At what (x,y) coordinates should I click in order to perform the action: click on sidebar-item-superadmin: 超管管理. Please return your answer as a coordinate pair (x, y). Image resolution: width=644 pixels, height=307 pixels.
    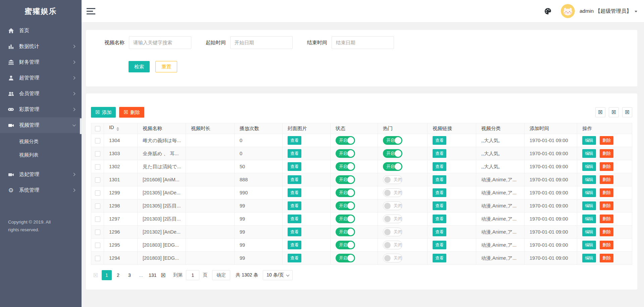
    Looking at the image, I should click on (41, 78).